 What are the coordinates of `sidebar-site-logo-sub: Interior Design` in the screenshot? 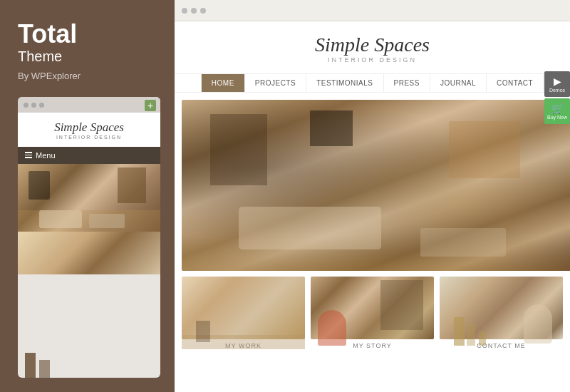 It's located at (89, 137).